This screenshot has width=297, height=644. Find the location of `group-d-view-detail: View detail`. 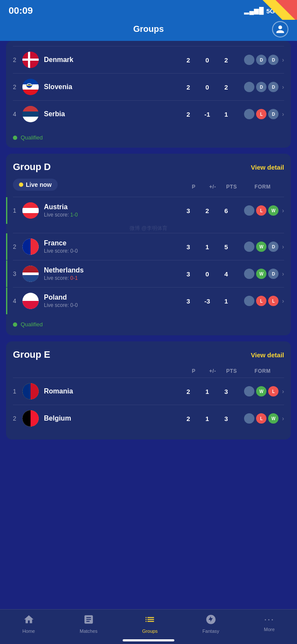

group-d-view-detail: View detail is located at coordinates (268, 167).